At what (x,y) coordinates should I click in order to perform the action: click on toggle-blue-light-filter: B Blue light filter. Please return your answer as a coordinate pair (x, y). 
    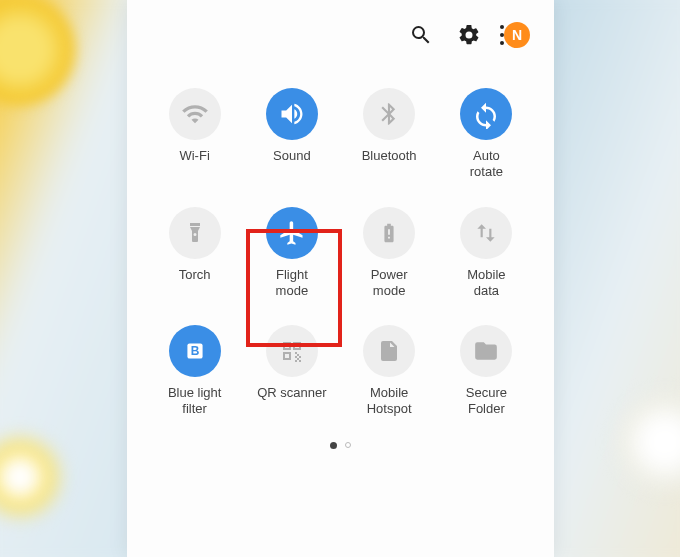
    Looking at the image, I should click on (194, 372).